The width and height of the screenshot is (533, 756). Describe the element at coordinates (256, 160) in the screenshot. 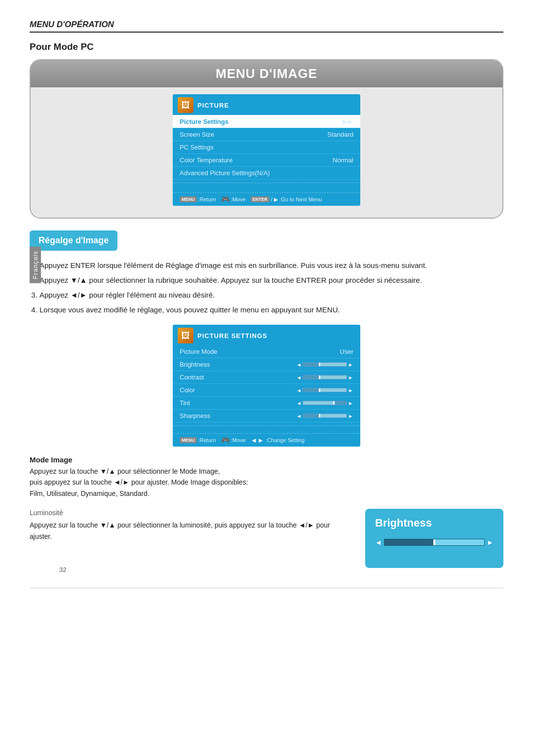

I see `osd-row-label: Color Temperature` at that location.